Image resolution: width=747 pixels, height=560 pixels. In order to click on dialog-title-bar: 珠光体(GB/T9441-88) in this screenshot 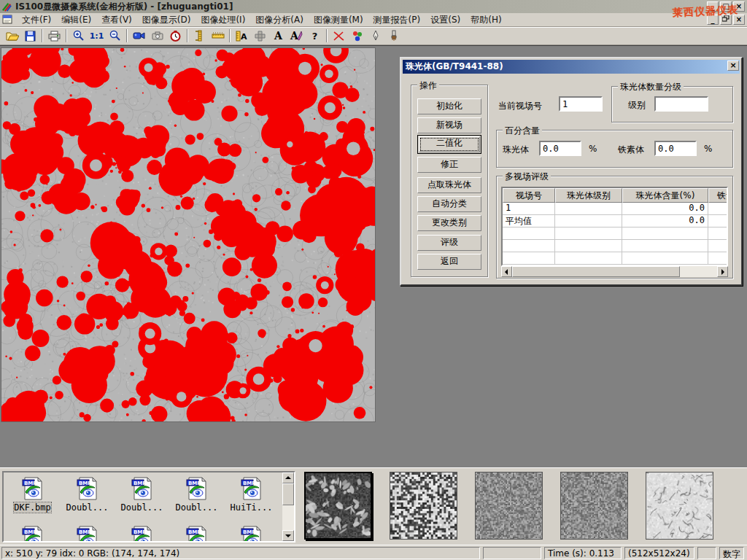, I will do `click(571, 67)`.